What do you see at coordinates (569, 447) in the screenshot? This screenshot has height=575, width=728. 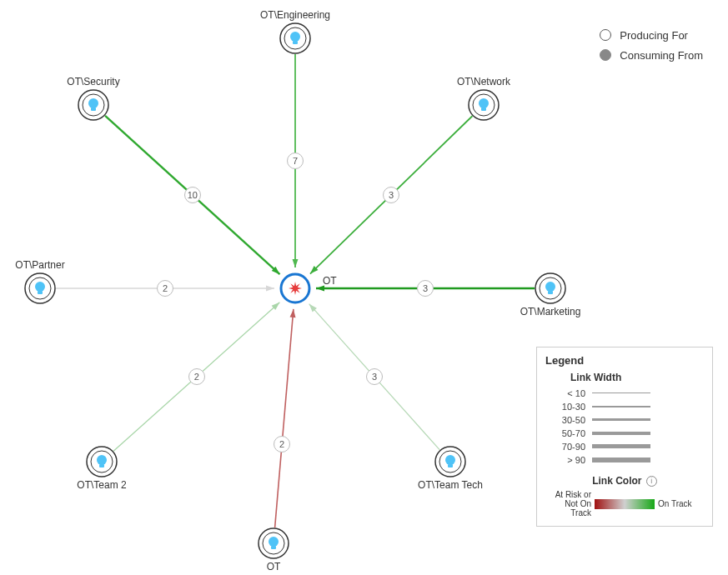 I see `legend-width-label: 70-90` at bounding box center [569, 447].